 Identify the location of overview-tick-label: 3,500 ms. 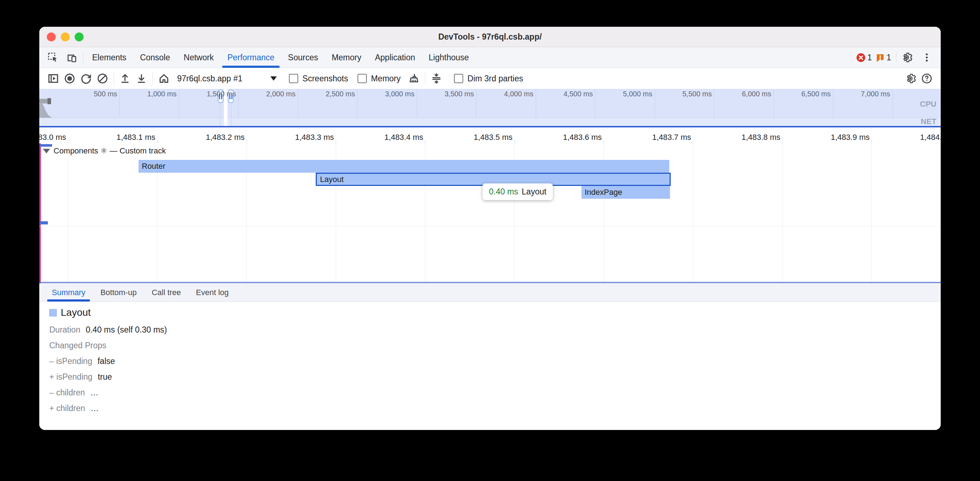
(460, 94).